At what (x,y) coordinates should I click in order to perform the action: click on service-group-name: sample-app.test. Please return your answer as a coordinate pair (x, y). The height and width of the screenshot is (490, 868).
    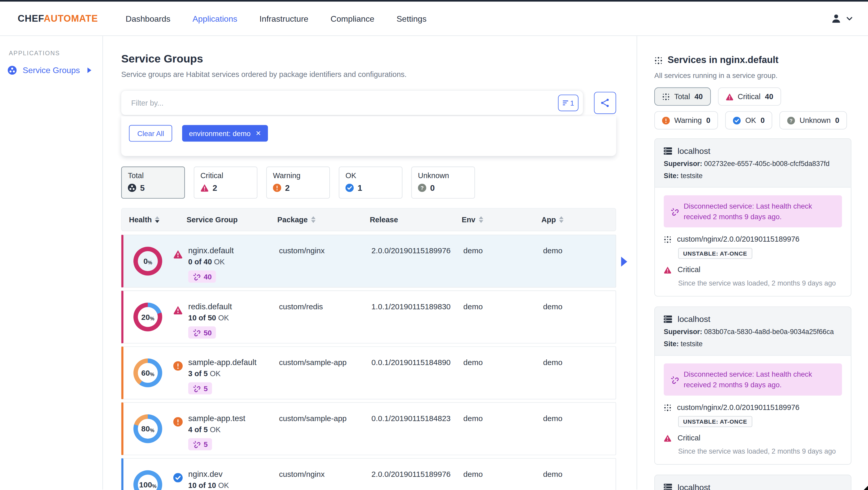
    Looking at the image, I should click on (234, 418).